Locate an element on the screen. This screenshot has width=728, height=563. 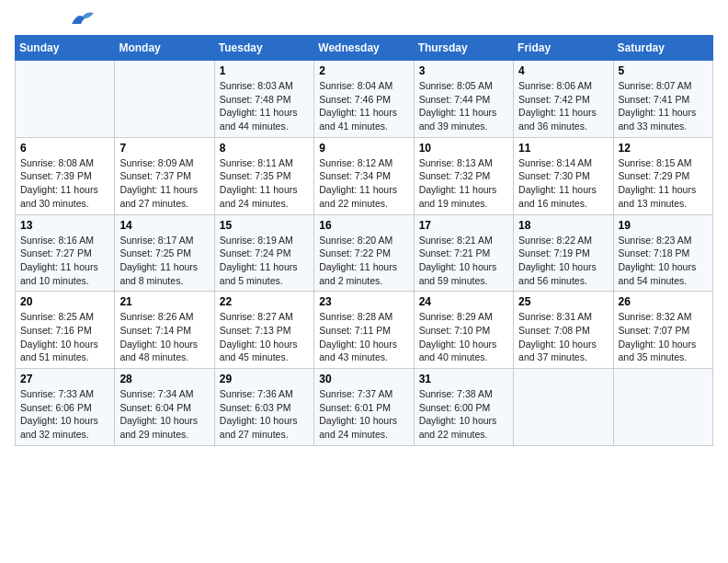
calendar-day-cell: 29Sunrise: 7:36 AM Sunset: 6:03 PM Dayli… is located at coordinates (264, 408).